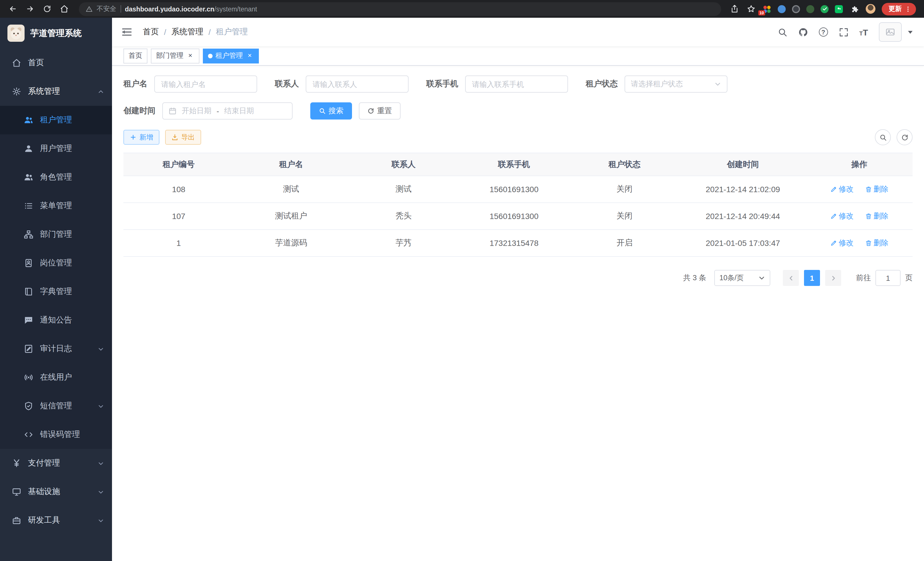  Describe the element at coordinates (823, 32) in the screenshot. I see `help-icon: ?` at that location.